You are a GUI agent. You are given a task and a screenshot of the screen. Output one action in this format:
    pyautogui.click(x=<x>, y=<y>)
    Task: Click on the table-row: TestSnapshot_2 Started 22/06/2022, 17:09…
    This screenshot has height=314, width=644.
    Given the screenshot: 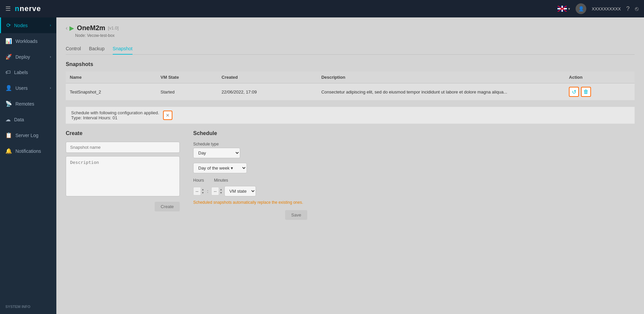 What is the action you would take?
    pyautogui.click(x=350, y=92)
    